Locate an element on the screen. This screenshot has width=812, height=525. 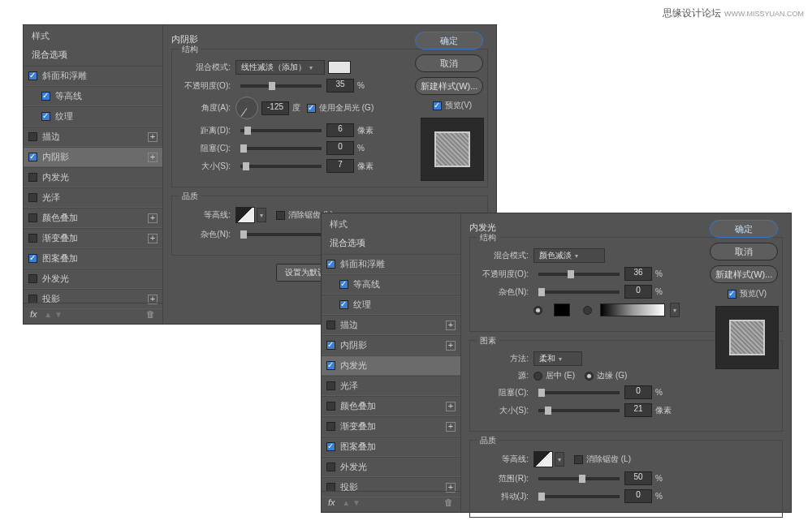
blend-mode-dropdown: 线性减淡（添加）▾ is located at coordinates (280, 67).